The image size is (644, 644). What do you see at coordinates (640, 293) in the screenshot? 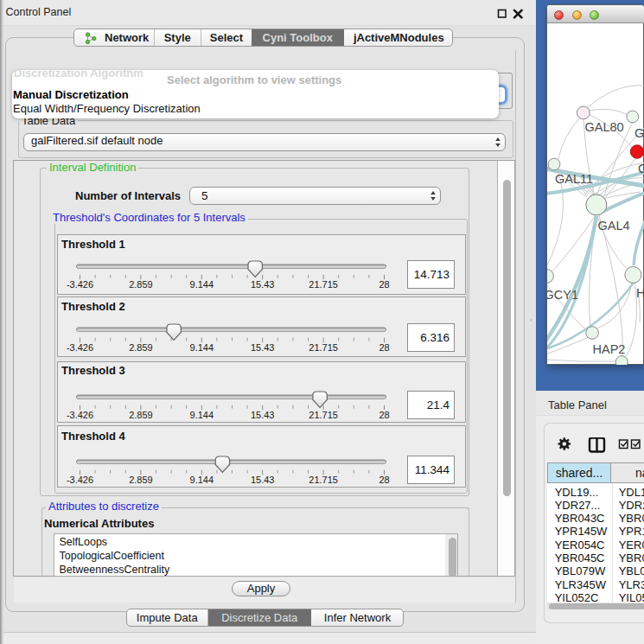
I see `svg-text: H` at bounding box center [640, 293].